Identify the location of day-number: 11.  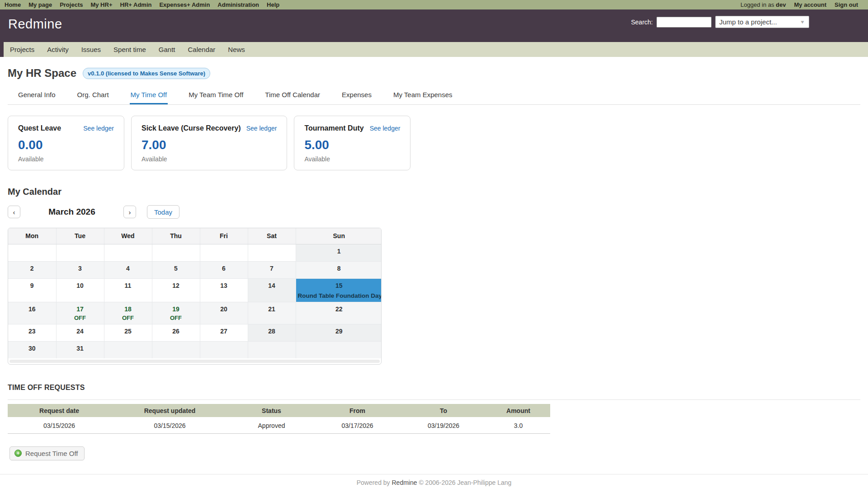
(128, 286).